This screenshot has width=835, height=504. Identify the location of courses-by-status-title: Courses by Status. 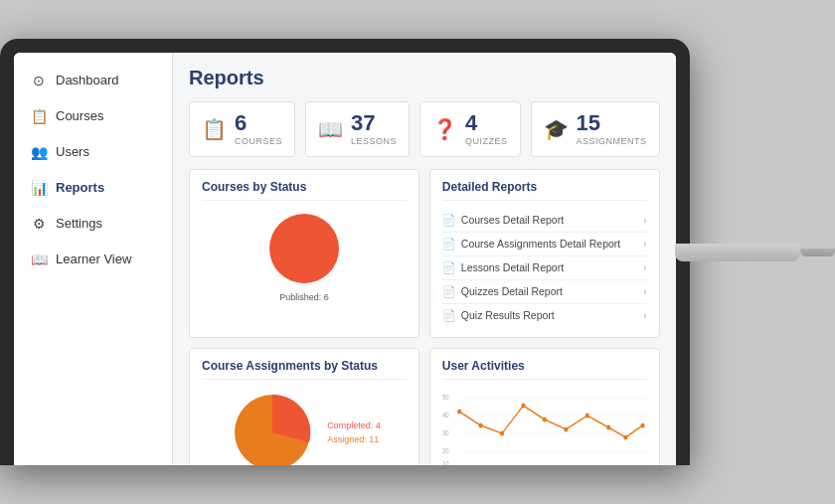
(304, 191).